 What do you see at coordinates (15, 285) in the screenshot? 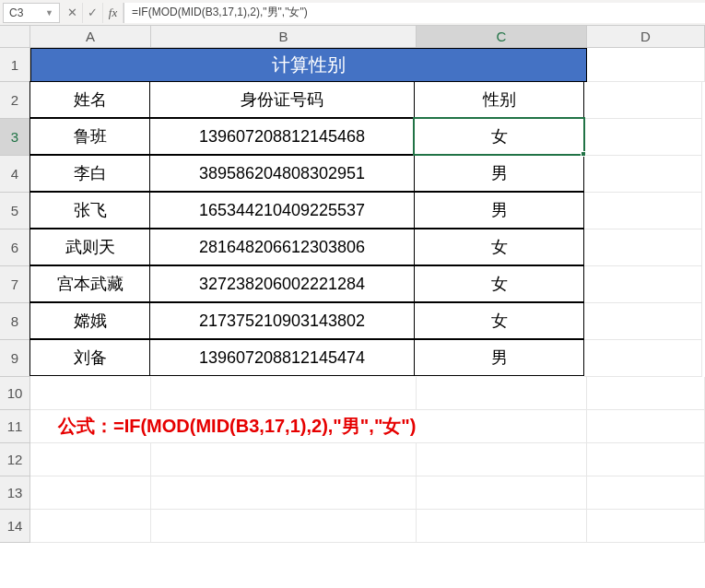
I see `row-header-7: 7` at bounding box center [15, 285].